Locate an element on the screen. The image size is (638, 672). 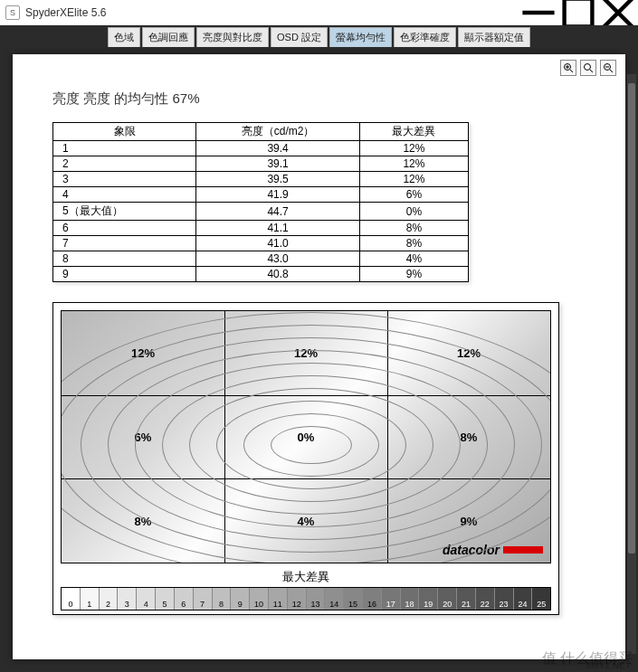
colorbar-swatch: 20 is located at coordinates (447, 599).